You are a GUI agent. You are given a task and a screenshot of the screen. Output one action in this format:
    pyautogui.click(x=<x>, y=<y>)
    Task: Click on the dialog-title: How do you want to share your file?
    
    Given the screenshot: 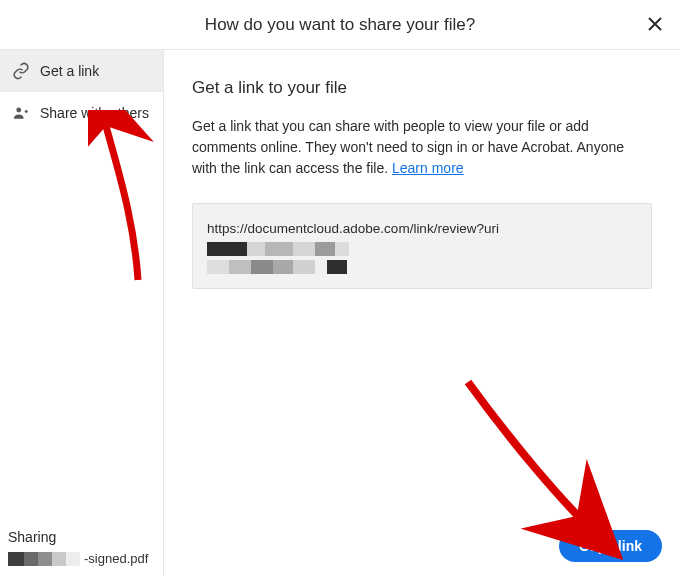 What is the action you would take?
    pyautogui.click(x=340, y=25)
    